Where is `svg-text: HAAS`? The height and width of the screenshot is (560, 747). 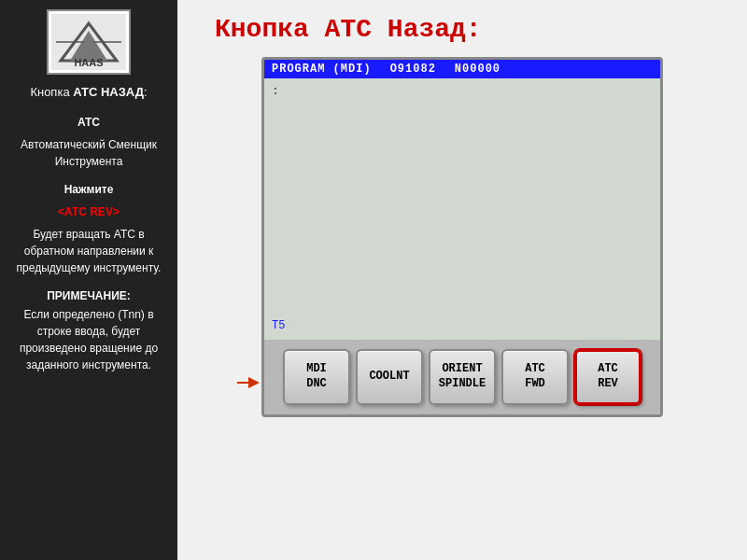 svg-text: HAAS is located at coordinates (88, 63).